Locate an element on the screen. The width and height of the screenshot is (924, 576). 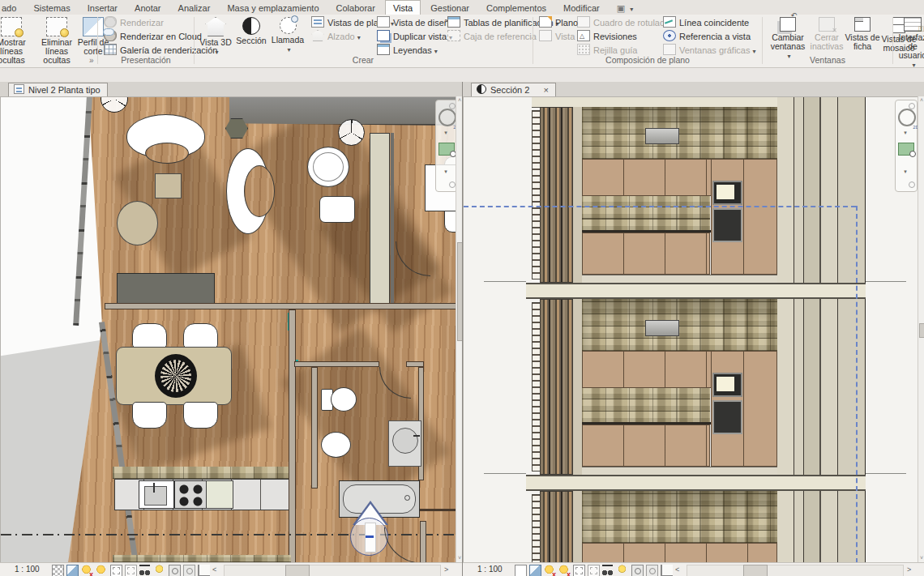
view-reference-button: Referencia a vista is located at coordinates (707, 36).